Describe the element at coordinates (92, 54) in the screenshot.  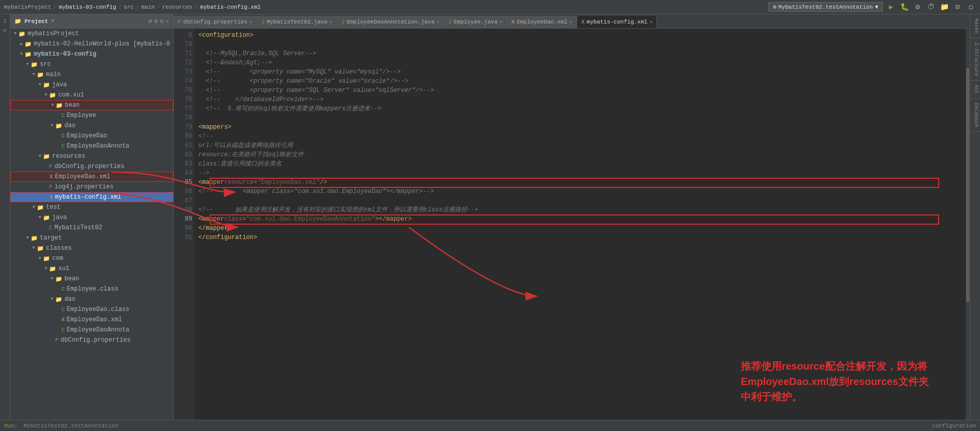
I see `tree-item-cfg: ▼📁mybatis-03-config` at that location.